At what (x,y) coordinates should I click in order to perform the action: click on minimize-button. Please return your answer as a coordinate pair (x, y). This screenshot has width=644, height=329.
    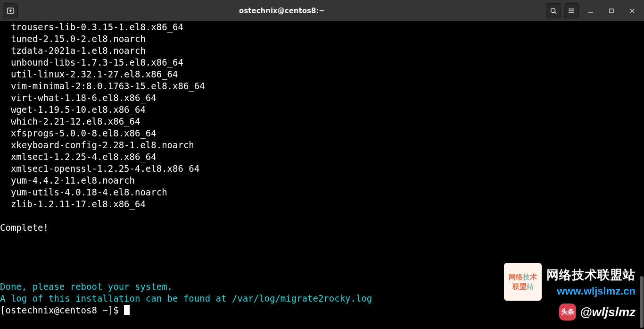
    Looking at the image, I should click on (591, 11).